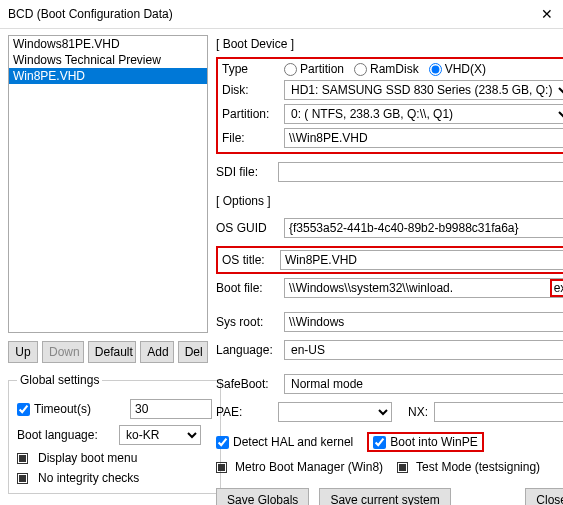 The width and height of the screenshot is (563, 505). What do you see at coordinates (247, 350) in the screenshot?
I see `language-label: Language:` at bounding box center [247, 350].